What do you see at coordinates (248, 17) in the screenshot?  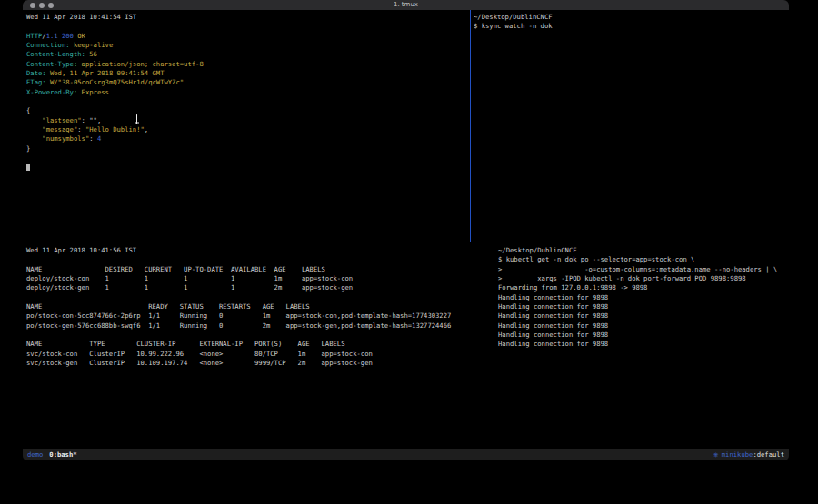 I see `terminal-line: Wed 11 Apr 2018 10:41:54 IST` at bounding box center [248, 17].